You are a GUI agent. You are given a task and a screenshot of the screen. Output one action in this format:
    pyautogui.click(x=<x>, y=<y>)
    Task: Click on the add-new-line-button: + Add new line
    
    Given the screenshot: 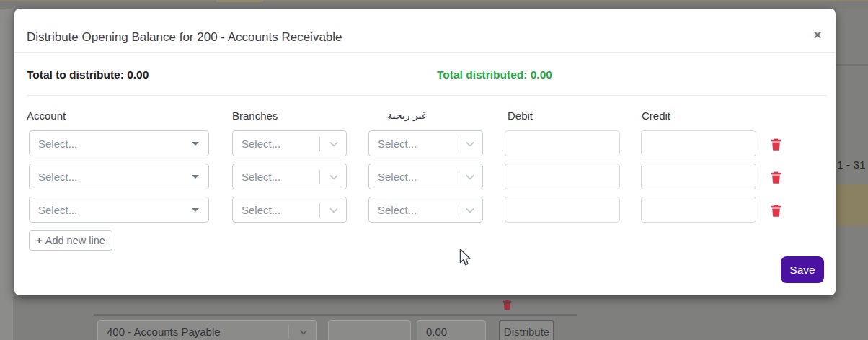 What is the action you would take?
    pyautogui.click(x=71, y=241)
    